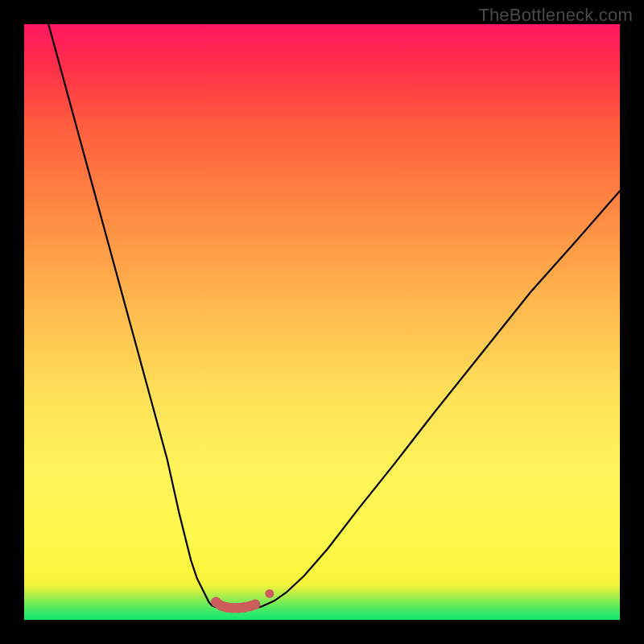 Image resolution: width=644 pixels, height=644 pixels. I want to click on watermark-text: TheBottleneck.com, so click(555, 15).